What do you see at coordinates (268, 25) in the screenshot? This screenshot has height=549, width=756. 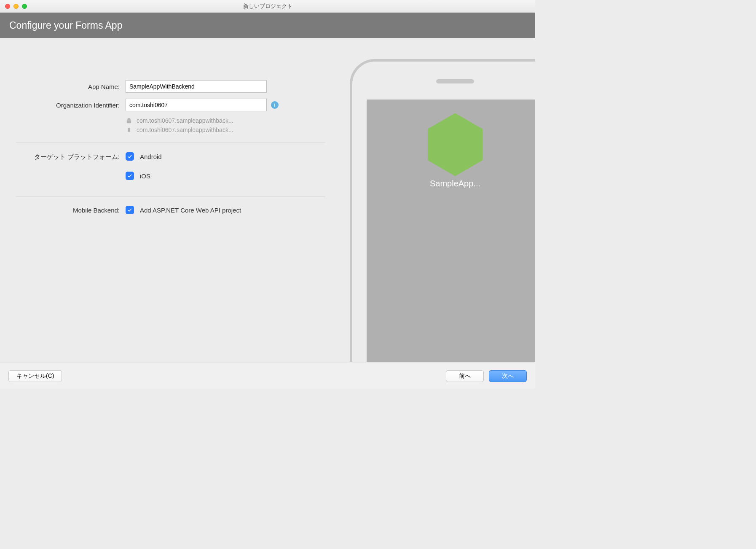 I see `header-banner: Configure your Forms App` at bounding box center [268, 25].